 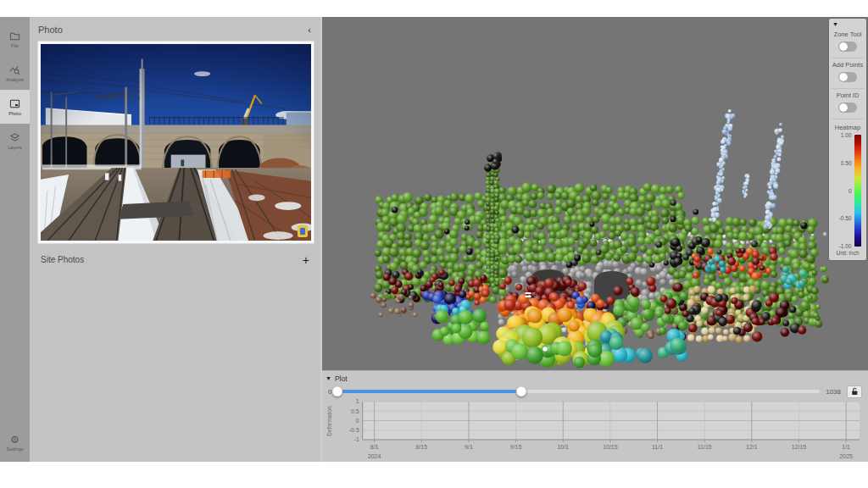 What do you see at coordinates (846, 447) in the screenshot?
I see `svg-text: 1/1` at bounding box center [846, 447].